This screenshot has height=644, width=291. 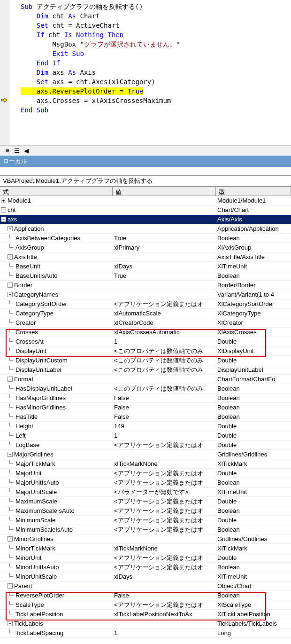 I want to click on locals-row: MinorUnitIsAuto<アプリケーション定義またはオBoolean, so click(x=146, y=567).